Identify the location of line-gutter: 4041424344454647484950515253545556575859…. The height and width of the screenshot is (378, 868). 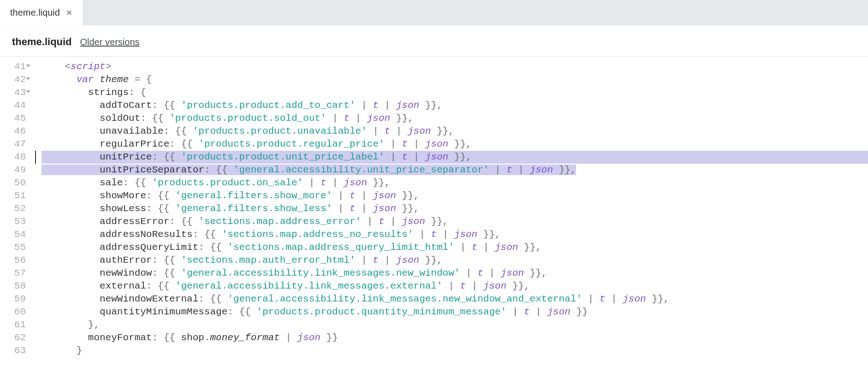
(14, 207).